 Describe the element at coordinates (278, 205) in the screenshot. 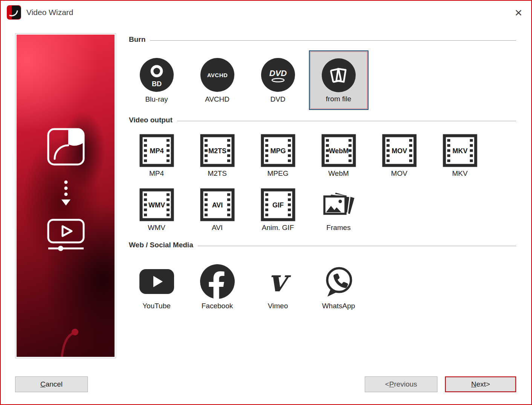

I see `svg-text: GIF` at that location.